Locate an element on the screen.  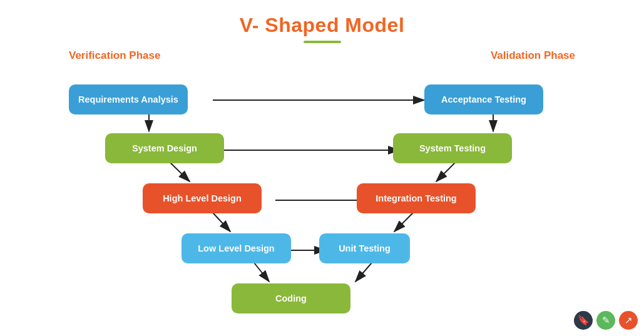
verification-phase-label: Verification Phase is located at coordinates (115, 56).